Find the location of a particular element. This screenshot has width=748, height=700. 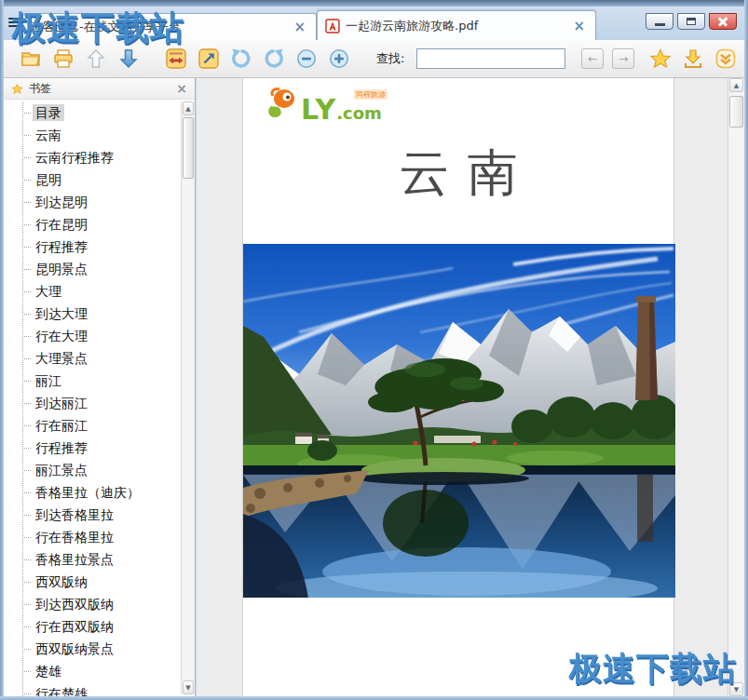

bookmark-label: 行在昆明 is located at coordinates (61, 224).